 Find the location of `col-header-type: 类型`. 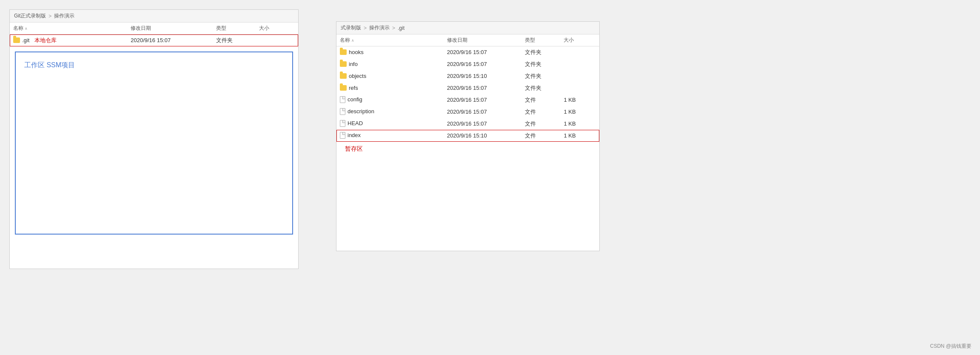

col-header-type: 类型 is located at coordinates (234, 29).